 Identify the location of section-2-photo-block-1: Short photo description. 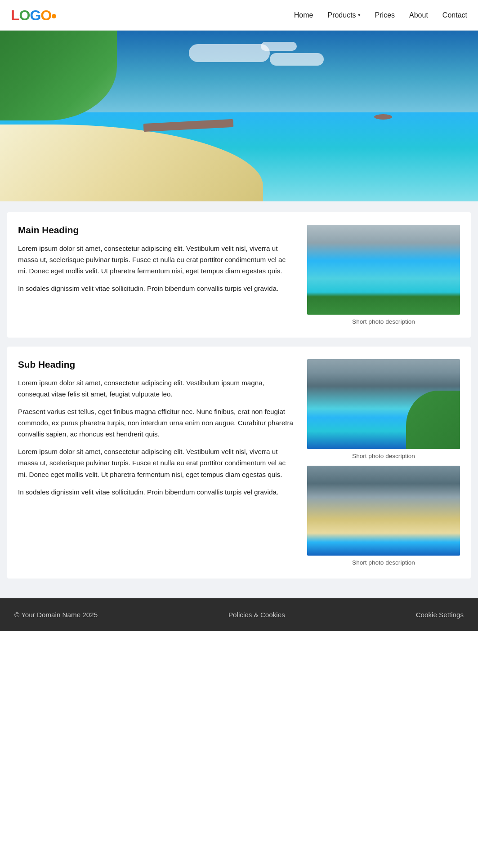
(384, 409).